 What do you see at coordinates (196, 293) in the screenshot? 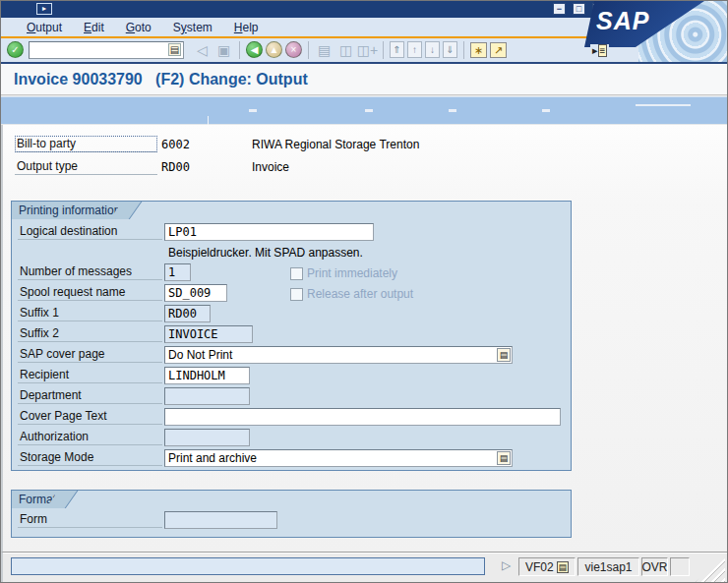
I see `spool-request-name-input: SD_009` at bounding box center [196, 293].